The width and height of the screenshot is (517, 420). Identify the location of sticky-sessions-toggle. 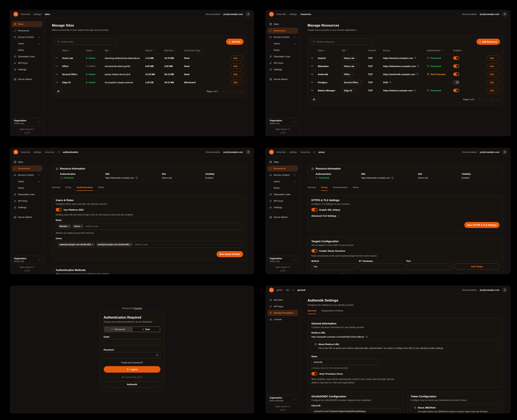
(314, 251).